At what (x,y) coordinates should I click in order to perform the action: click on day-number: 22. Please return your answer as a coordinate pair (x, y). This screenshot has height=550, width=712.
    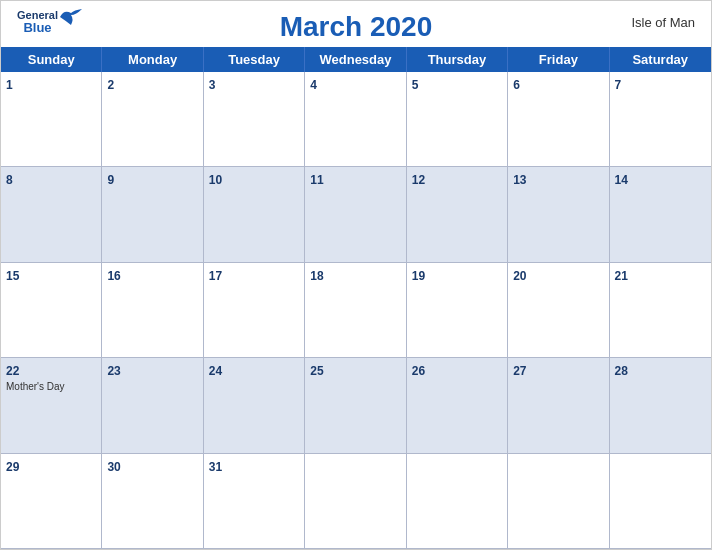
    Looking at the image, I should click on (12, 371).